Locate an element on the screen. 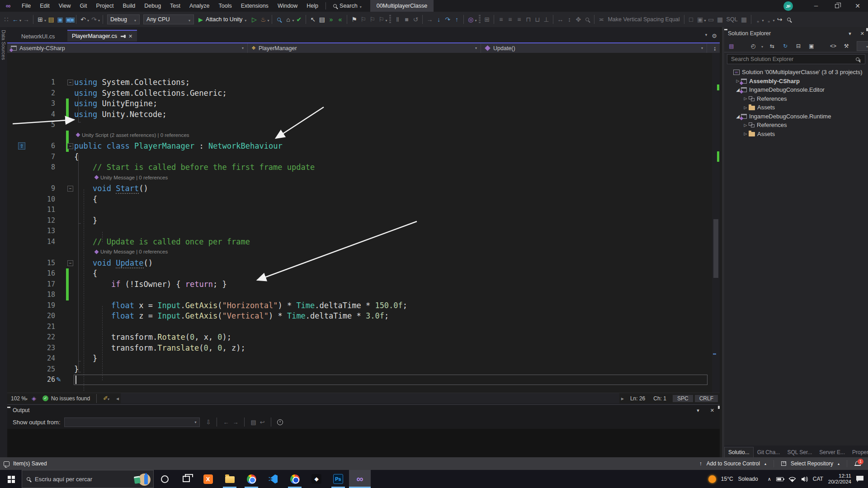 This screenshot has width=868, height=488. drag-handle-icon: ∷ is located at coordinates (6, 19).